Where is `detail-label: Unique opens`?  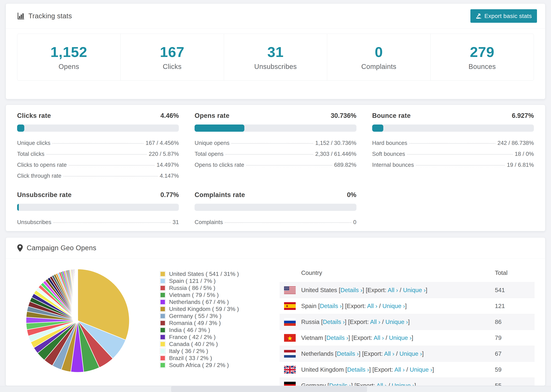
detail-label: Unique opens is located at coordinates (212, 143).